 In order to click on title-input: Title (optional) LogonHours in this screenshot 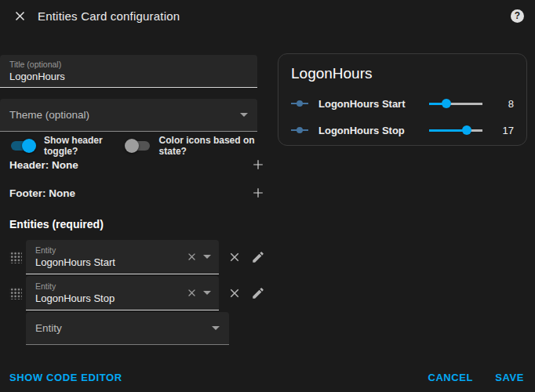, I will do `click(129, 71)`.